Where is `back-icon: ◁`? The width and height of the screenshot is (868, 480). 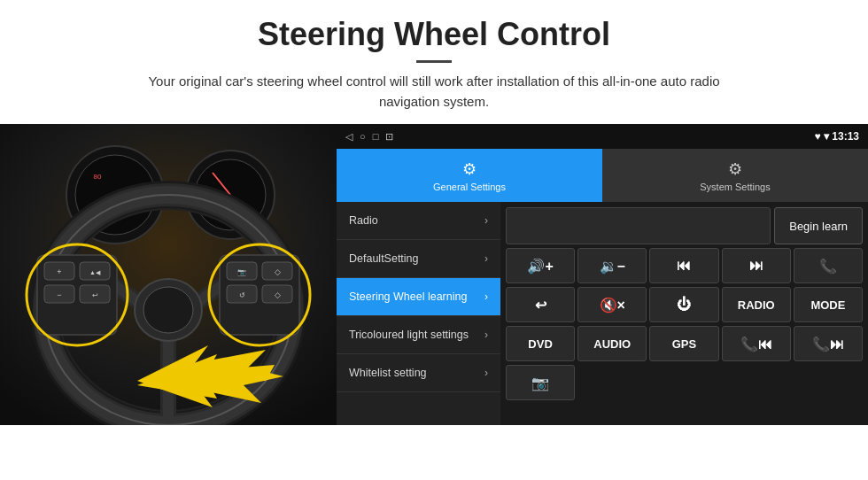
back-icon: ◁ is located at coordinates (349, 136).